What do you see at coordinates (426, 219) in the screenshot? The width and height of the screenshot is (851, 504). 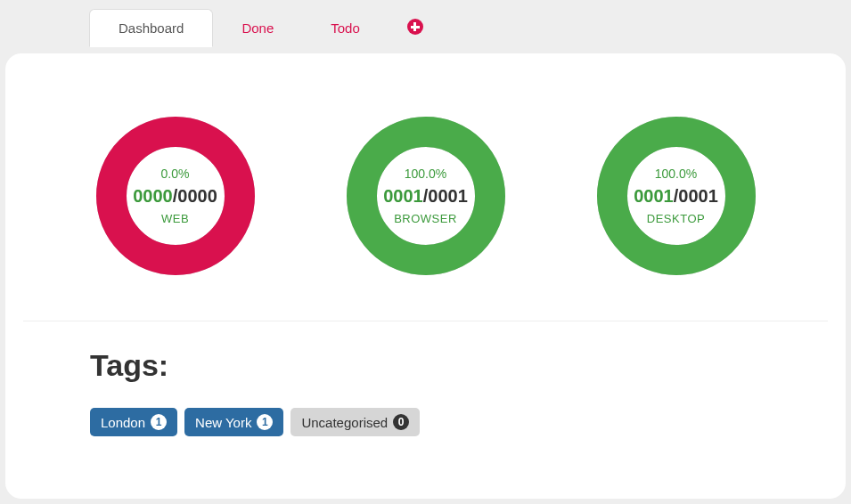 I see `donut-label: BROWSER` at bounding box center [426, 219].